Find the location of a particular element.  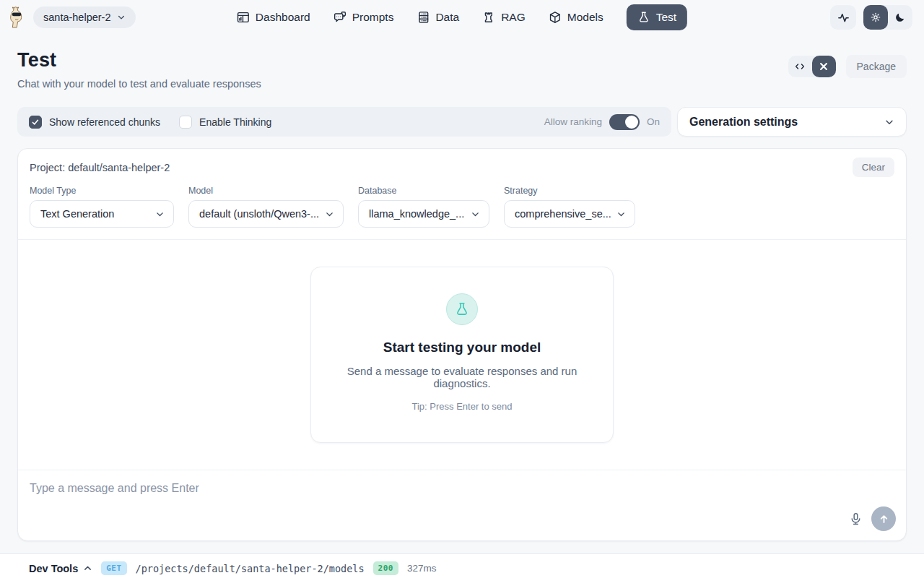

allow-ranking-state: On is located at coordinates (653, 121).